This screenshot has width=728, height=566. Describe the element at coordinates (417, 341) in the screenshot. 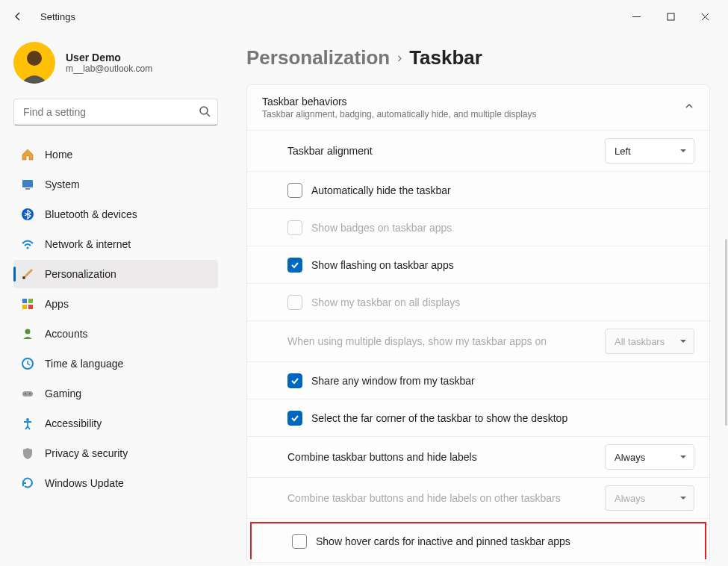

I see `row-label: When using multiple displays, show my ta…` at that location.